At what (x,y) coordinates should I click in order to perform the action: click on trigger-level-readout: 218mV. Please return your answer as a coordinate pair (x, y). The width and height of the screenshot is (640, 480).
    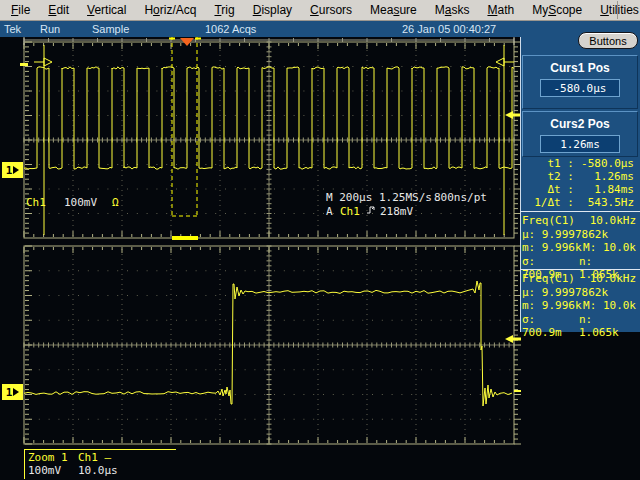
    Looking at the image, I should click on (396, 212).